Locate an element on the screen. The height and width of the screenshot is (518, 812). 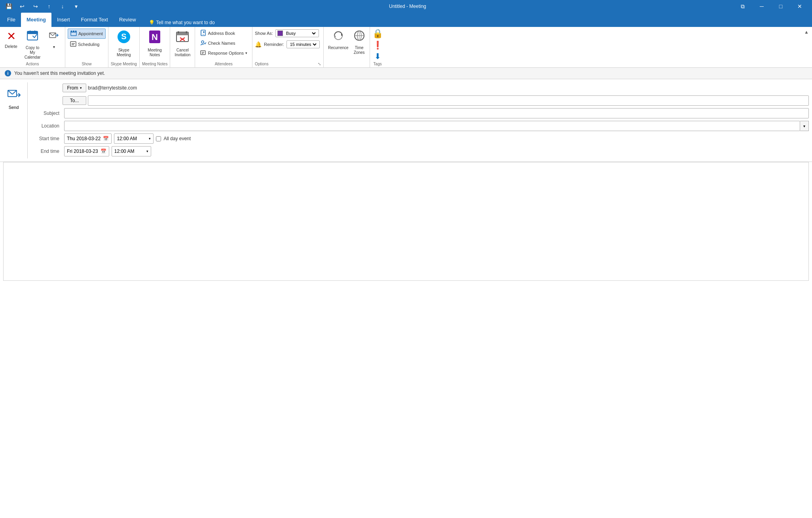
tab-review: Review is located at coordinates (127, 20).